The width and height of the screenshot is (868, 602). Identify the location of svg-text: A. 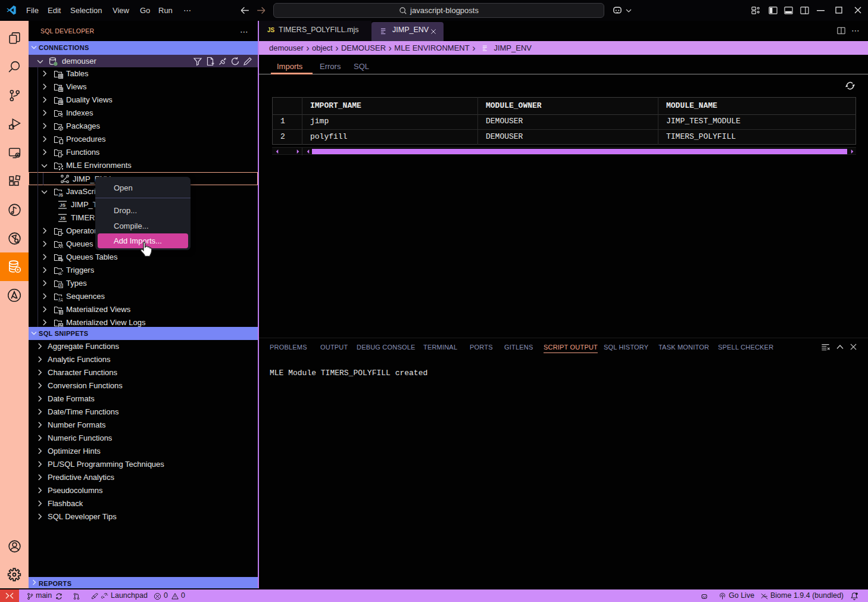
(61, 286).